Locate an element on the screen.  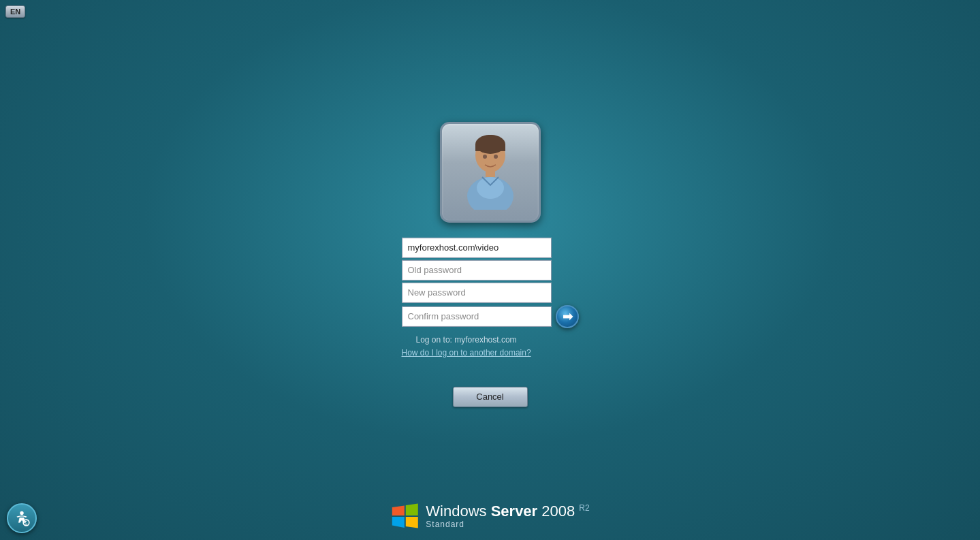
cancel-button: Cancel is located at coordinates (490, 397).